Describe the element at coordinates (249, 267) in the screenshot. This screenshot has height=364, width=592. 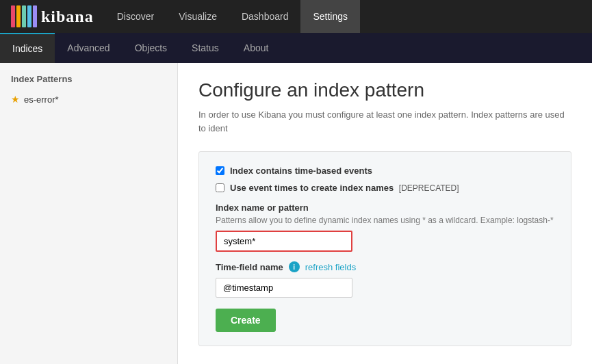
I see `time-field-label: Time-field name` at that location.